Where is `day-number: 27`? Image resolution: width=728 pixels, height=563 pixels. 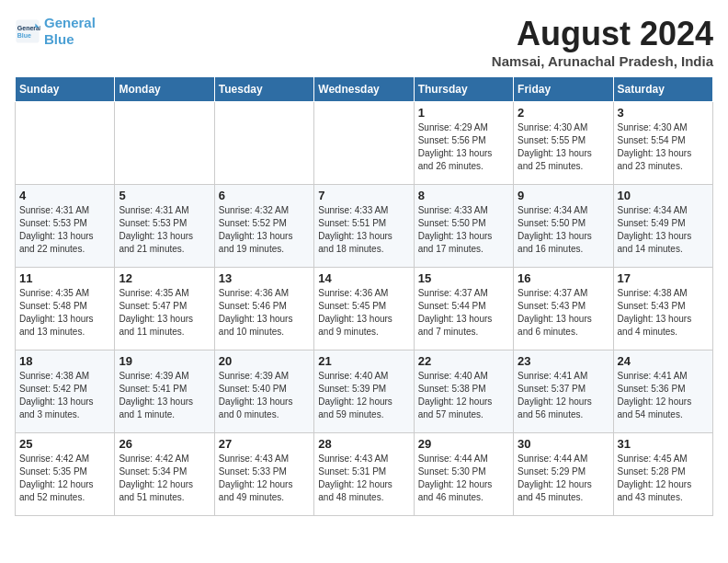
day-number: 27 is located at coordinates (265, 443).